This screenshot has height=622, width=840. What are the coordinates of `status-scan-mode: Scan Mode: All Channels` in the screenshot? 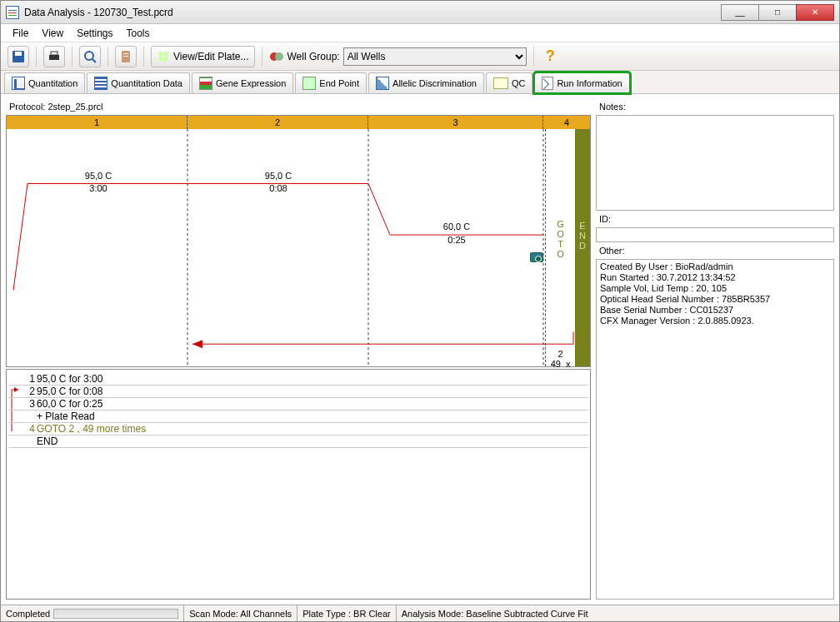 It's located at (241, 613).